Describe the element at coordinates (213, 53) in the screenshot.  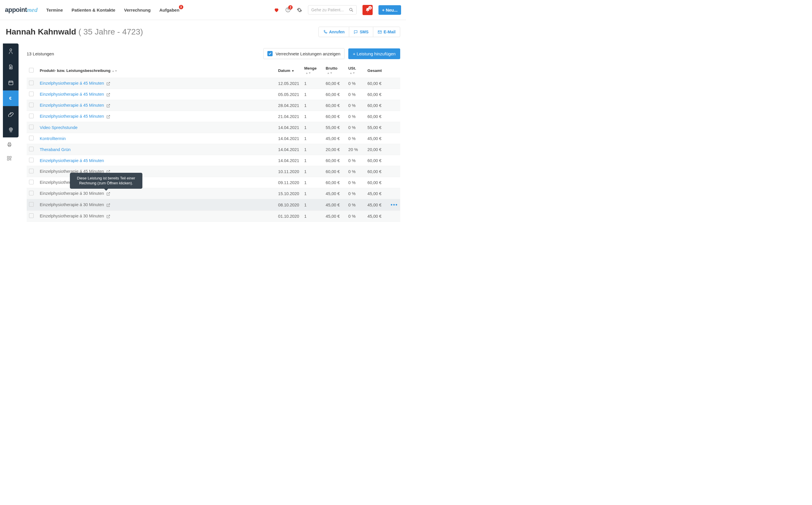
I see `content-top: 13 Leistungen Verrechnete Leistungen anz…` at that location.